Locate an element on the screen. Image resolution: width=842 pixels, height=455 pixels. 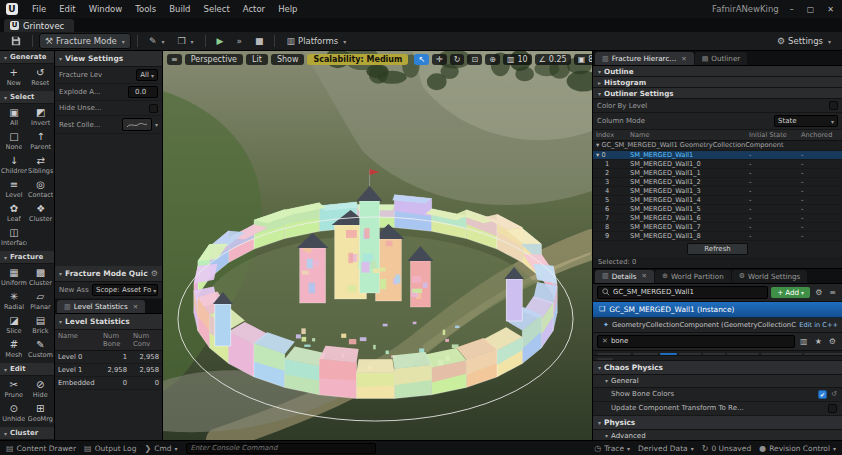
filter-tab-streaming: Streaming is located at coordinates (823, 354).